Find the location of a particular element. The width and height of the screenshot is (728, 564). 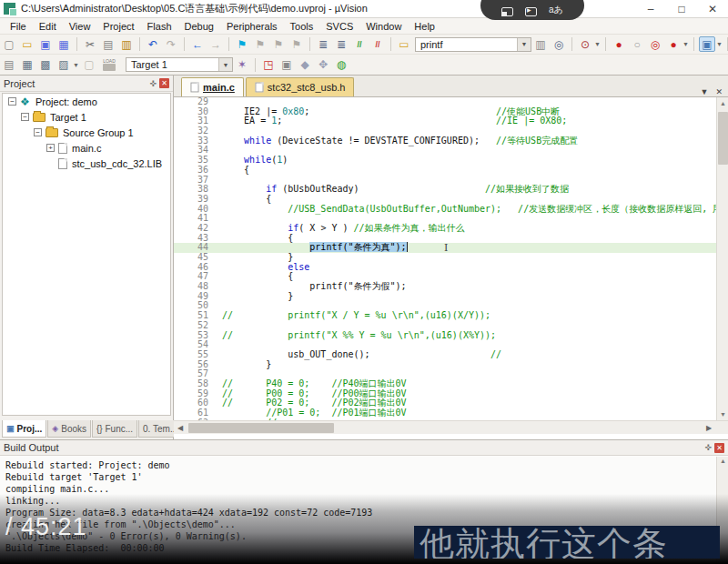

download-load-icon: LOAD is located at coordinates (109, 65).